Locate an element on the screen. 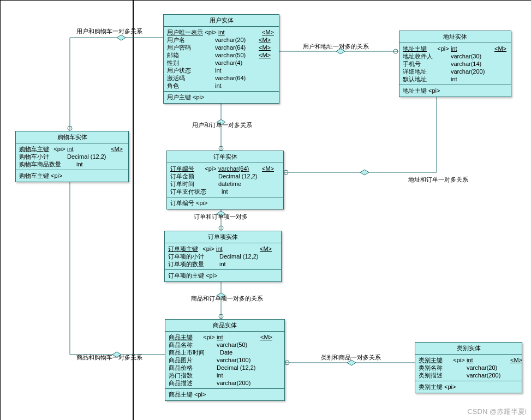 The height and width of the screenshot is (420, 531). attribute-row: 订单编号<pi>varchar(64)<M> is located at coordinates (225, 169).